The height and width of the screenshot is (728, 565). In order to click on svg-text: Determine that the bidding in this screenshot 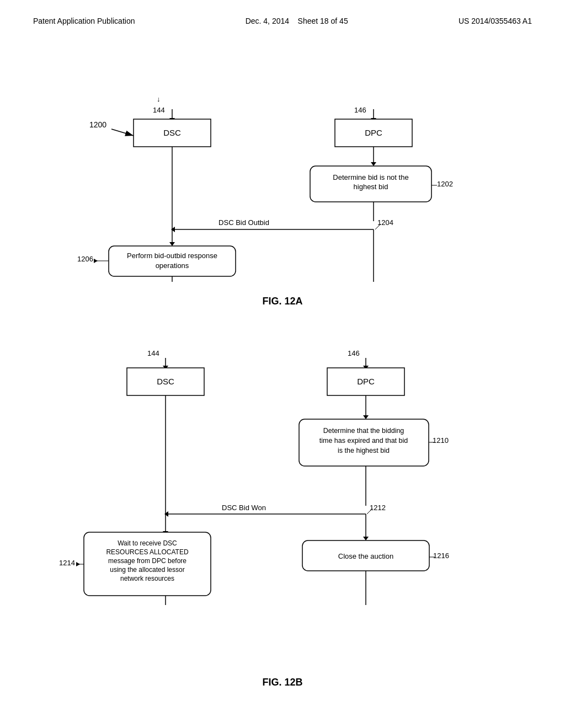, I will do `click(364, 431)`.